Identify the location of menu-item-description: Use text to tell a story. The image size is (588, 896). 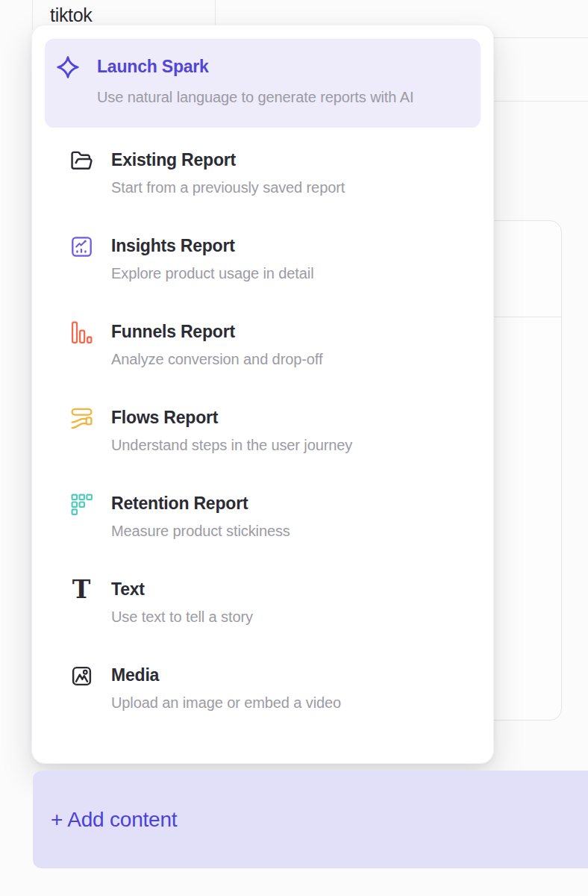
(182, 617).